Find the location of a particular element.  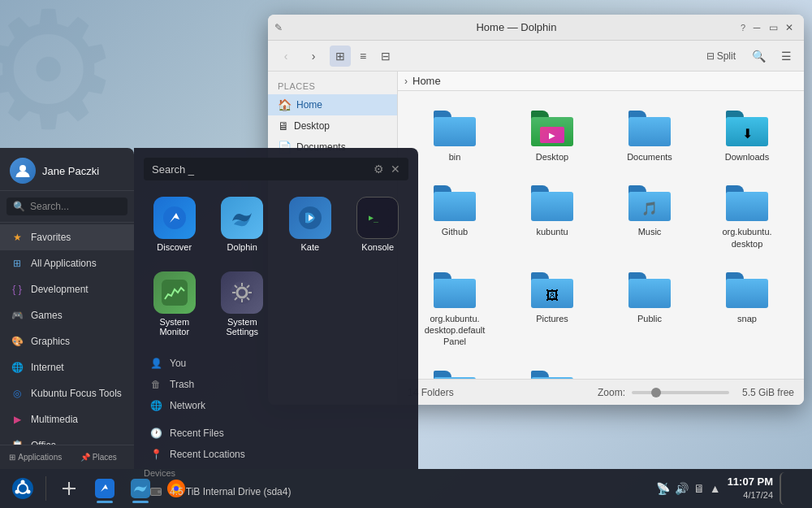

launcher-trash: 🗑 Trash is located at coordinates (276, 384).